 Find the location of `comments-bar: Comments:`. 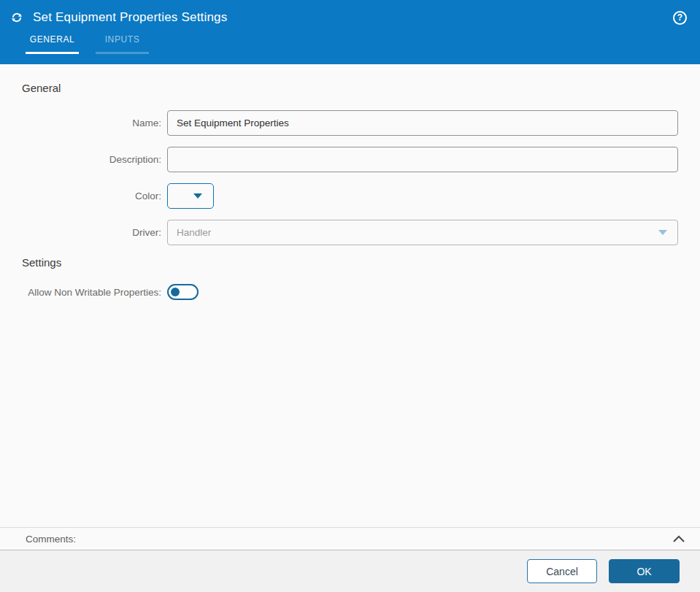

comments-bar: Comments: is located at coordinates (350, 539).